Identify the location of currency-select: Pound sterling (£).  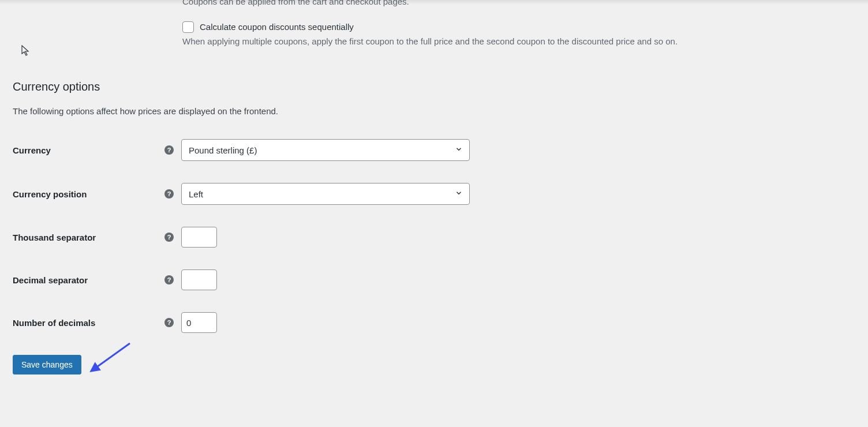
(326, 150).